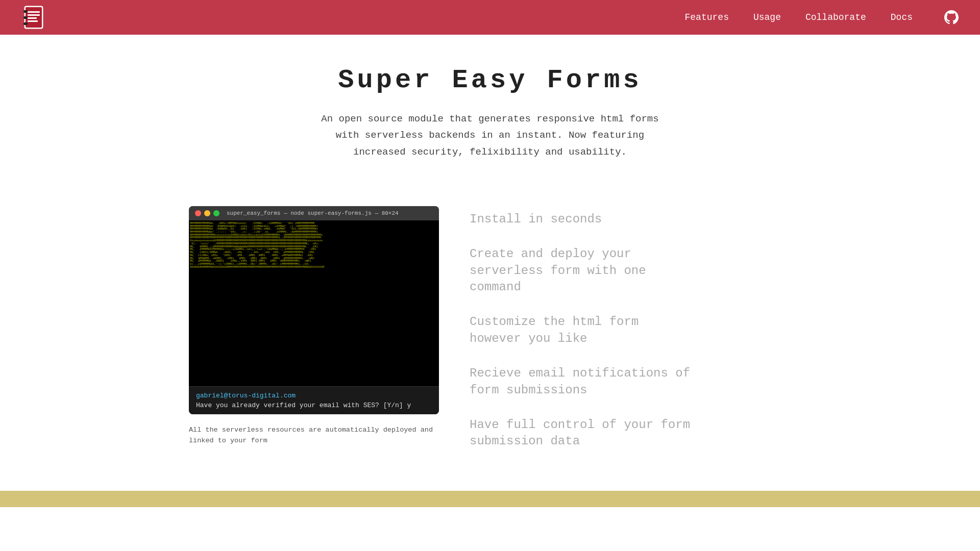 This screenshot has width=980, height=551. I want to click on terminal-titlebar: super_easy_forms — node super-easy-forms…, so click(314, 213).